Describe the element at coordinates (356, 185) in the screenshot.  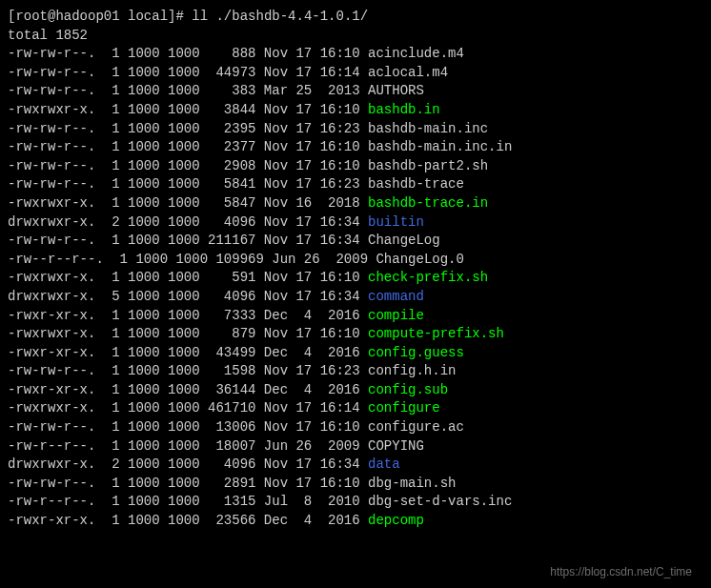
I see `list-item: -rw-rw-r--. 1 1000 1000 5841 Nov 17 16:2…` at that location.